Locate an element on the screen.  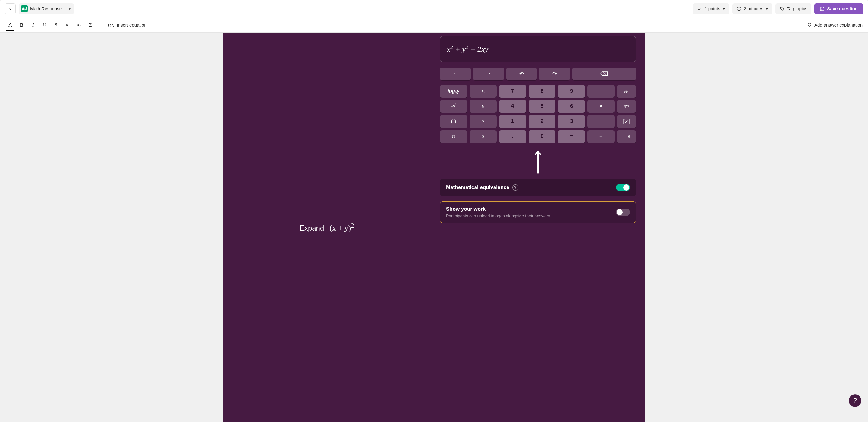
keypad-4-button: 4 is located at coordinates (513, 107).